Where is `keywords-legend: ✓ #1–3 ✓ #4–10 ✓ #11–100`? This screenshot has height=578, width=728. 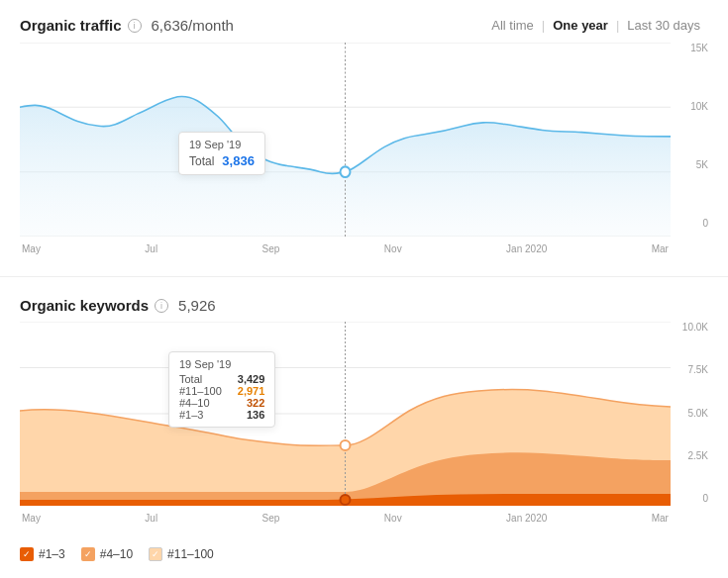
keywords-legend: ✓ #1–3 ✓ #4–10 ✓ #11–100 is located at coordinates (364, 556).